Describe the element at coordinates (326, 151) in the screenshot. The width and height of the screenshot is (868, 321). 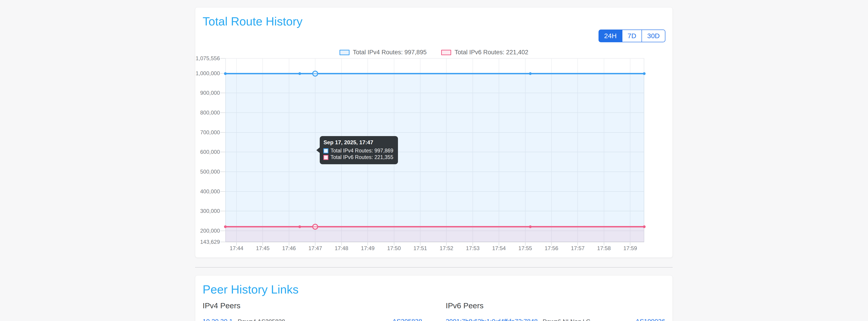
I see `tooltip-swatch-ipv4-icon` at that location.